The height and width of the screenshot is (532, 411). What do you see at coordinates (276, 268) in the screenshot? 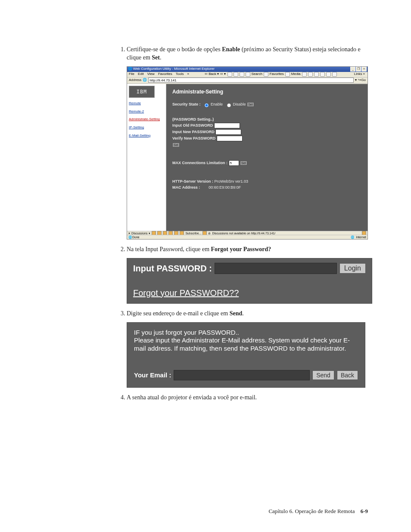
I see `password-input` at bounding box center [276, 268].